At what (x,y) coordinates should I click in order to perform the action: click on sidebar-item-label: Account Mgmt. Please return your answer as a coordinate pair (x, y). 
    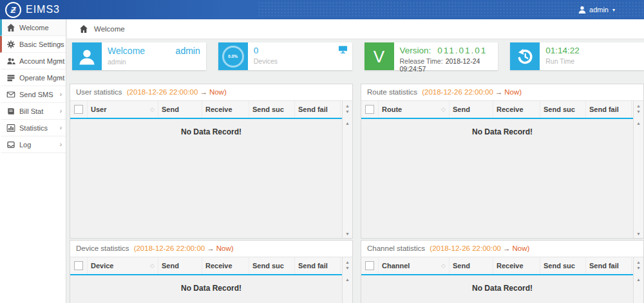
    Looking at the image, I should click on (42, 61).